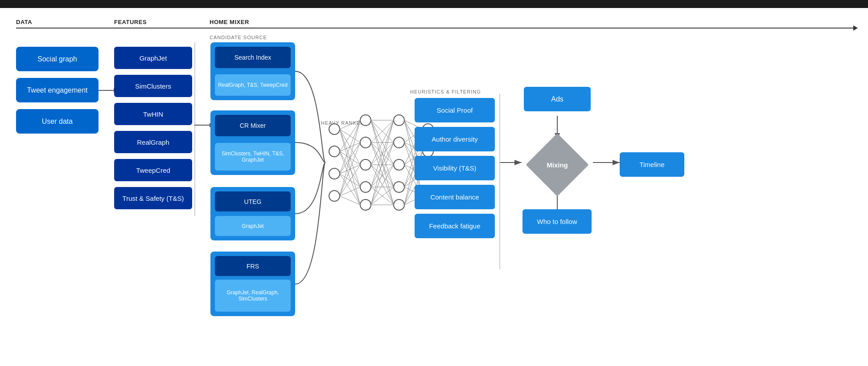  What do you see at coordinates (652, 165) in the screenshot?
I see `mixing-timeline: Timeline` at bounding box center [652, 165].